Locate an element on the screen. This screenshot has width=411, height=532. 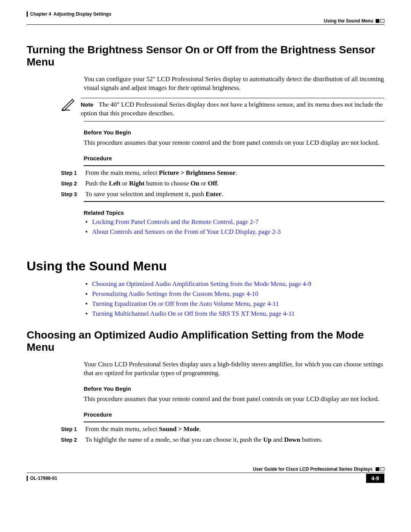
note-label: Note is located at coordinates (87, 104).